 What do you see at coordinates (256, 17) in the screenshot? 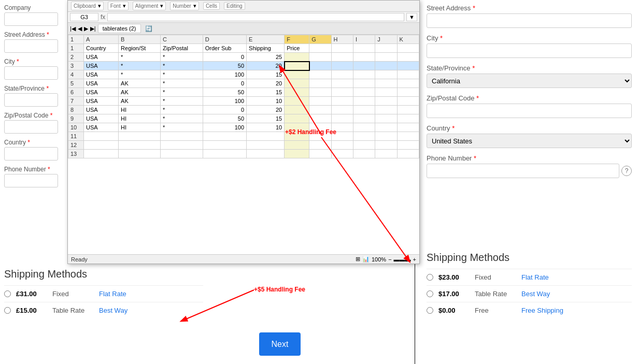
I see `formula-input` at bounding box center [256, 17].